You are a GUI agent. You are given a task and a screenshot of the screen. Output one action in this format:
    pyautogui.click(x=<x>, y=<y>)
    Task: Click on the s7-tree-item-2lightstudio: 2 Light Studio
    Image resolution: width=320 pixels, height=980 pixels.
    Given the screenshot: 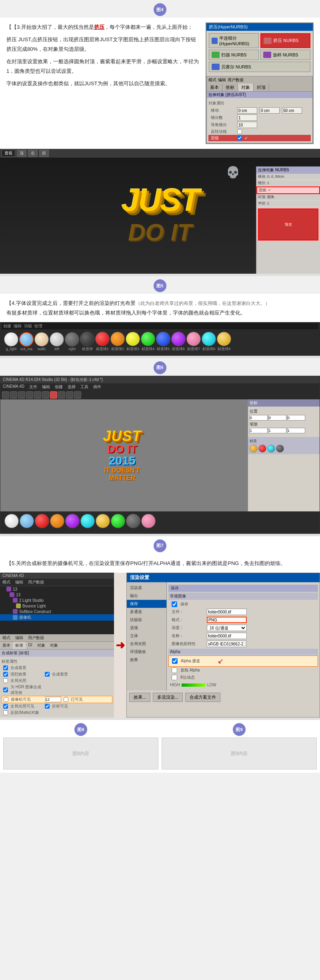 What is the action you would take?
    pyautogui.click(x=57, y=600)
    